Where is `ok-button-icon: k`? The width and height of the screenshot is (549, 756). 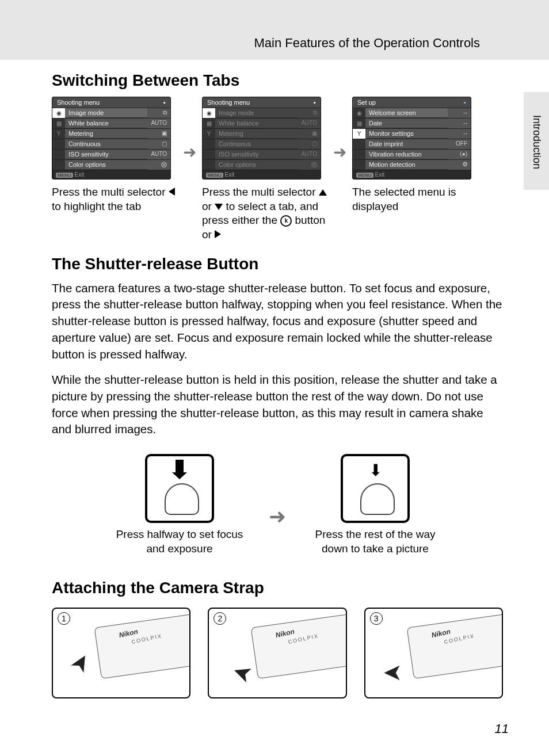
ok-button-icon: k is located at coordinates (286, 221).